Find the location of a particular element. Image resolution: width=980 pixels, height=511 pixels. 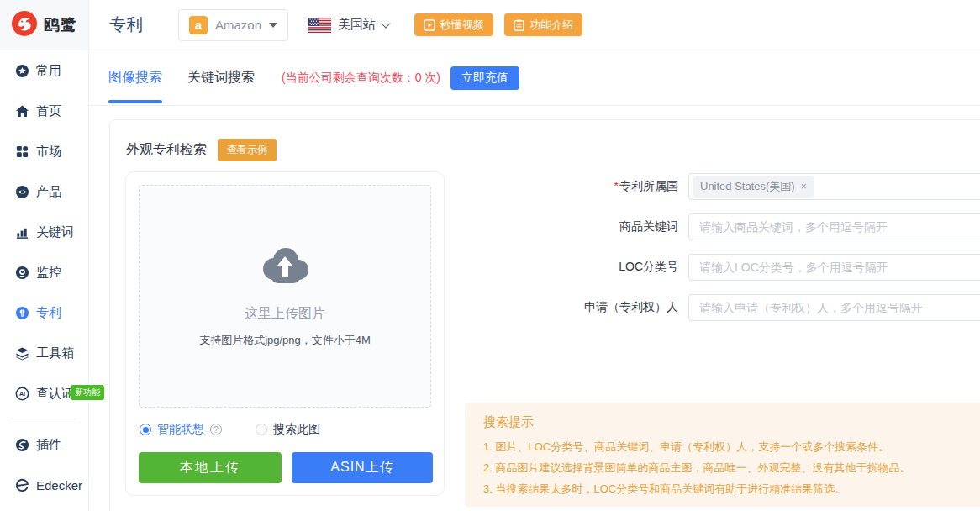

help-icon: ? is located at coordinates (216, 429).